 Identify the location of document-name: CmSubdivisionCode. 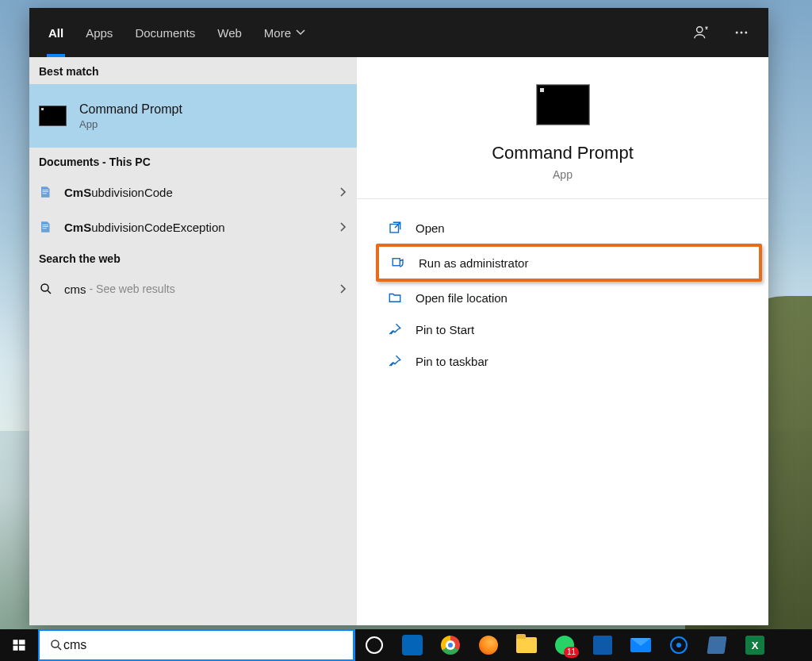
(119, 192).